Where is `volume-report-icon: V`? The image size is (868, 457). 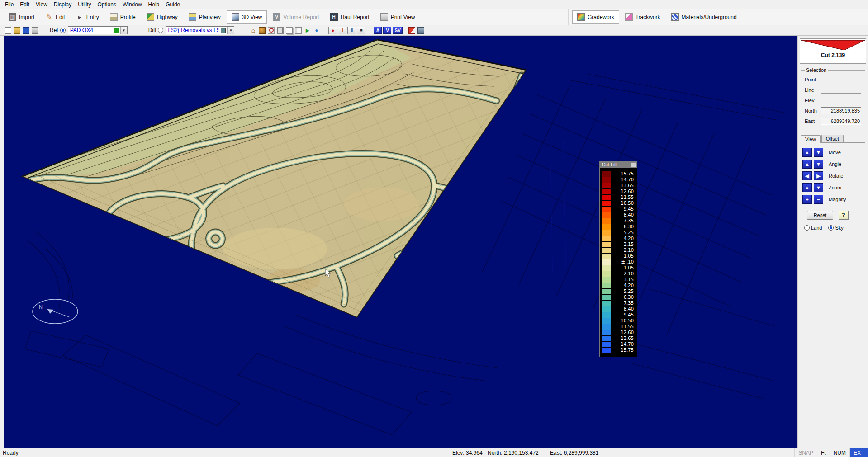 volume-report-icon: V is located at coordinates (277, 17).